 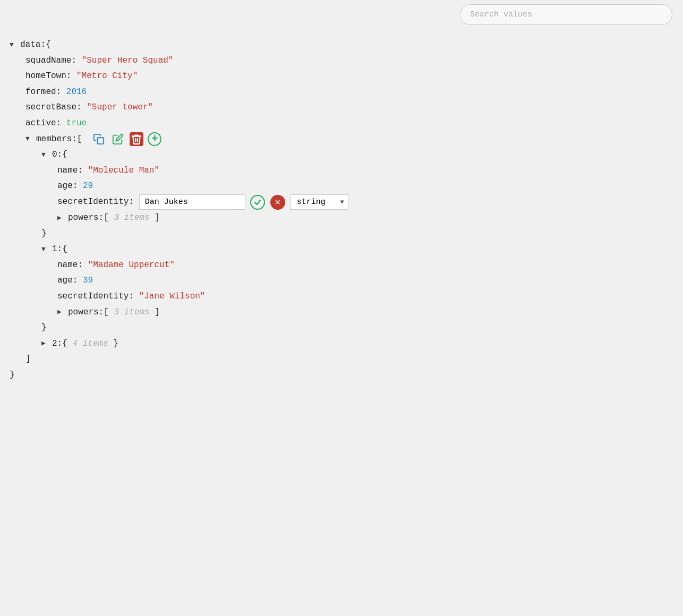 I want to click on item0-arrow: ▼, so click(x=47, y=155).